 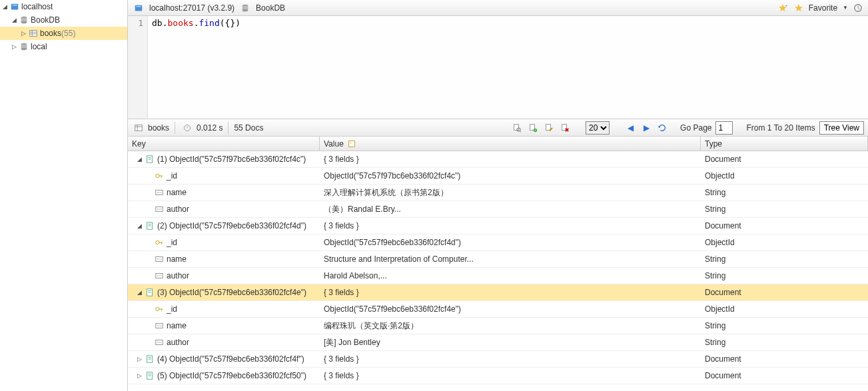 What do you see at coordinates (498, 360) in the screenshot?
I see `document-row: ▷(4) ObjectId("57c57f9ebc6eb336f02fcf4f"…` at bounding box center [498, 360].